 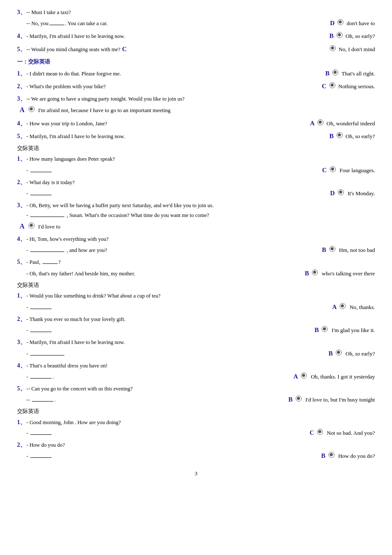 What do you see at coordinates (196, 422) in the screenshot?
I see `q-line: 1、 - Good morning, John . How are you do…` at bounding box center [196, 422].